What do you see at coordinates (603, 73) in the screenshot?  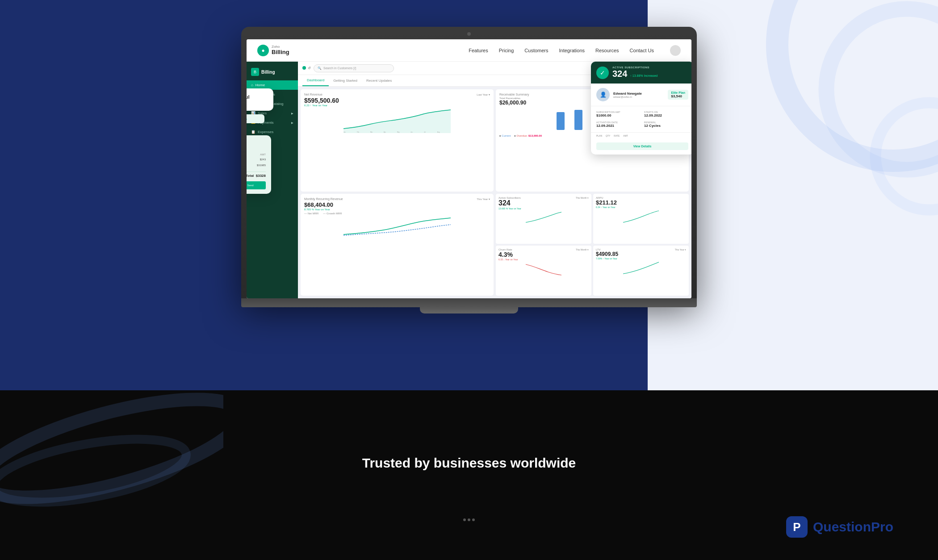 I see `sub-icon: ✓` at bounding box center [603, 73].